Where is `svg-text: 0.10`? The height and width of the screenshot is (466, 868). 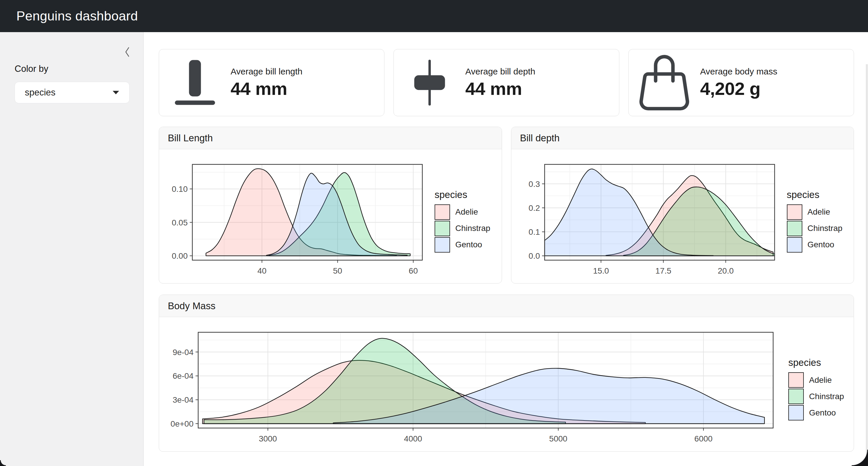 svg-text: 0.10 is located at coordinates (180, 189).